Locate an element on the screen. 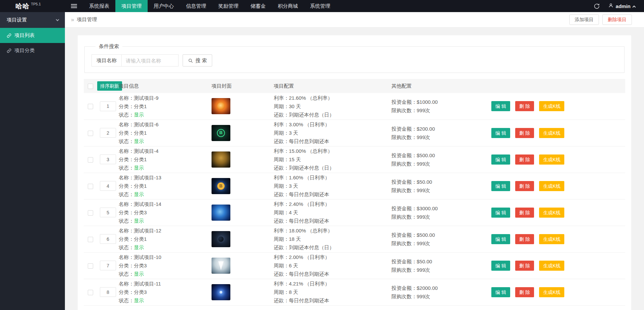 The image size is (644, 310). sidebar-item-project-list: 项目列表 is located at coordinates (32, 36).